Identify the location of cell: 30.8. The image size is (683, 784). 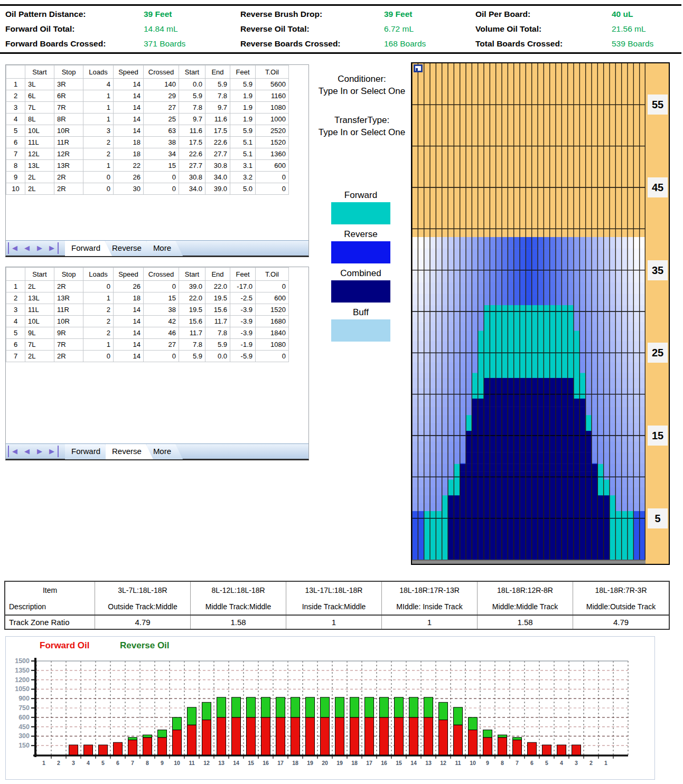
(218, 166).